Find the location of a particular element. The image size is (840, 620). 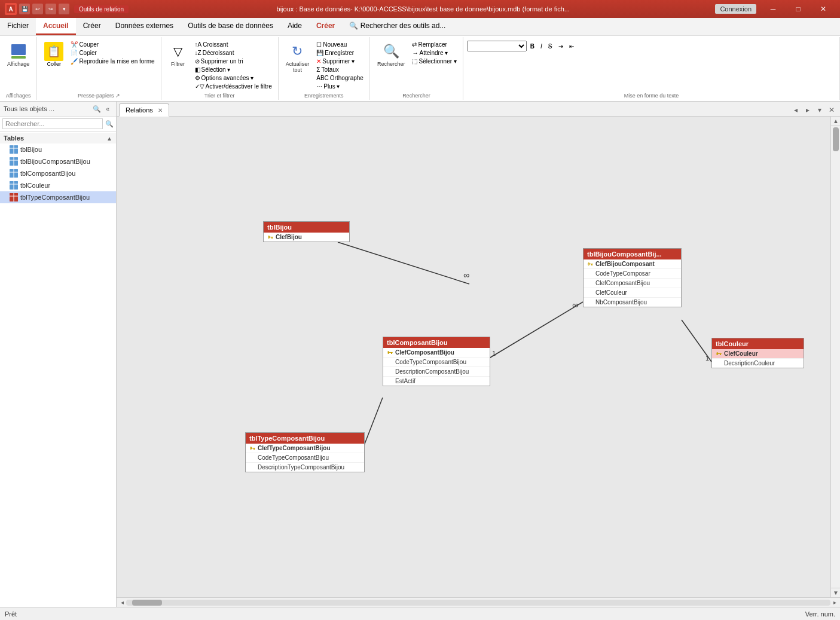

orthographe-button: ABC Orthographe is located at coordinates (340, 78).